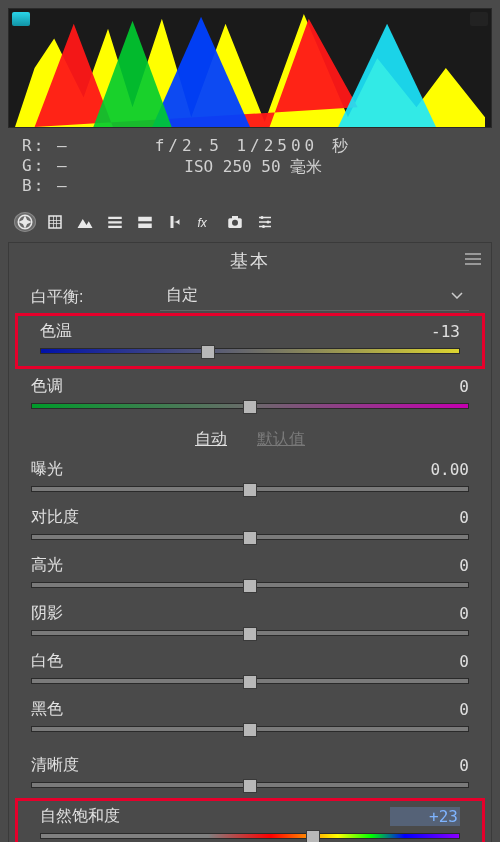 The width and height of the screenshot is (500, 842). I want to click on panel-menu-icon, so click(473, 259).